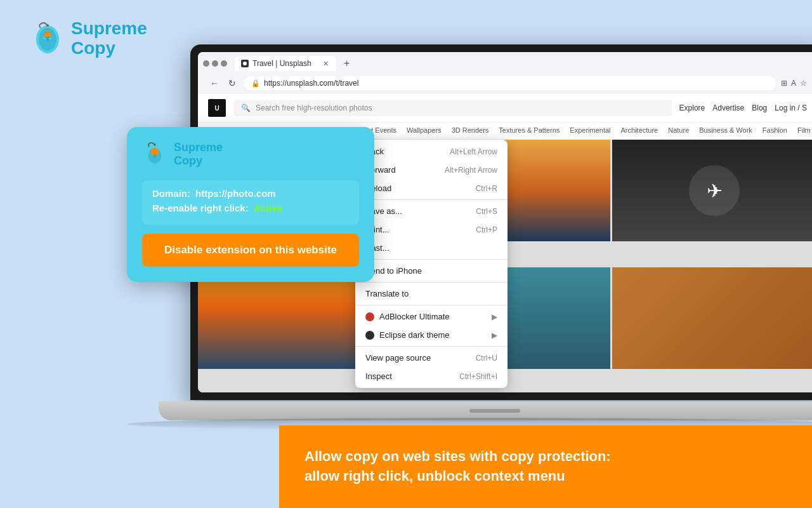  What do you see at coordinates (217, 108) in the screenshot?
I see `unsplash-logo: U` at bounding box center [217, 108].